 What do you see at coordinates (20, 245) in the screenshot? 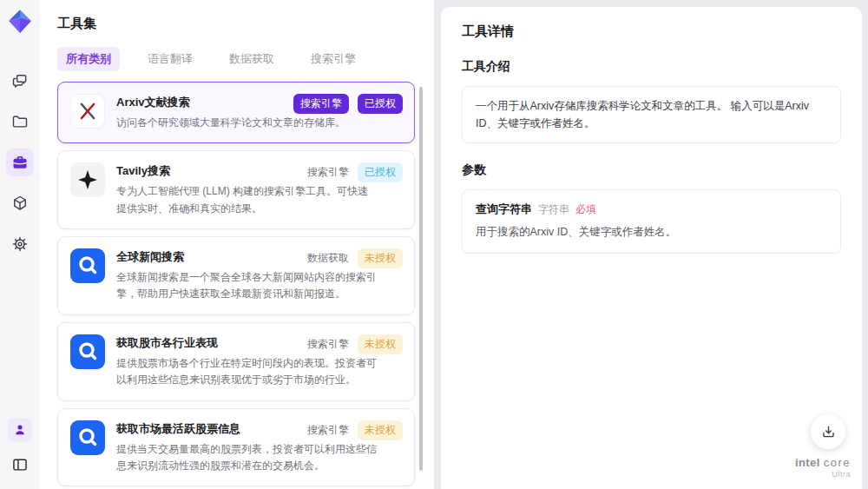
I see `left-rail` at bounding box center [20, 245].